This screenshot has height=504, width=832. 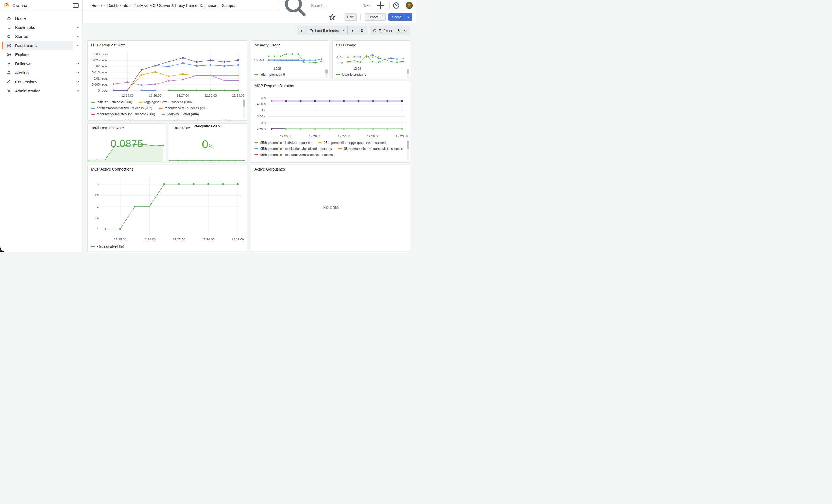 I want to click on legend-item: - (streamable-http), so click(x=107, y=246).